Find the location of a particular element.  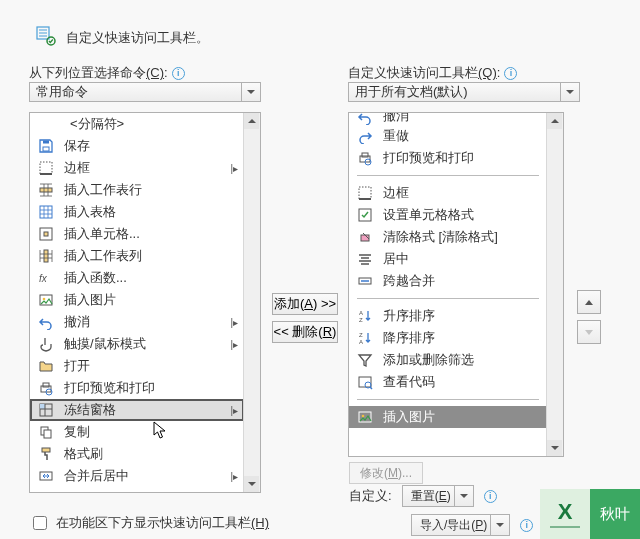

list-item-label: 降序排序 is located at coordinates (409, 338).